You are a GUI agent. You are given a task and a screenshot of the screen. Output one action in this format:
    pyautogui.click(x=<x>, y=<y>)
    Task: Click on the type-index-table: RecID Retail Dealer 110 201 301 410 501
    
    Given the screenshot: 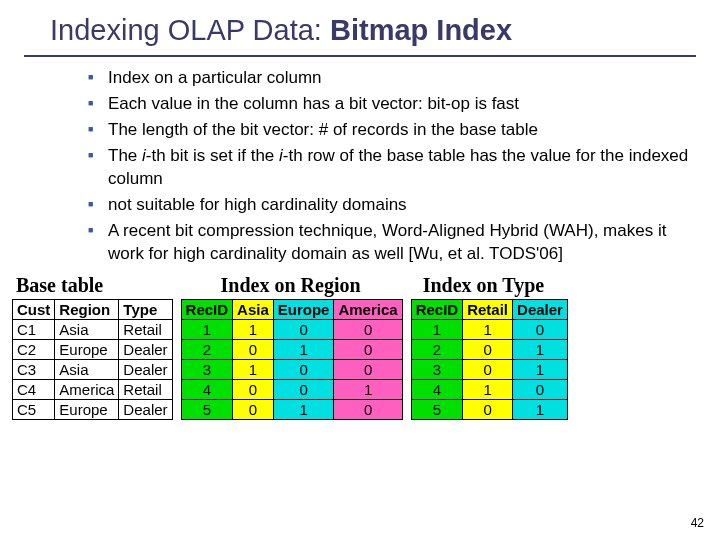 What is the action you would take?
    pyautogui.click(x=490, y=360)
    